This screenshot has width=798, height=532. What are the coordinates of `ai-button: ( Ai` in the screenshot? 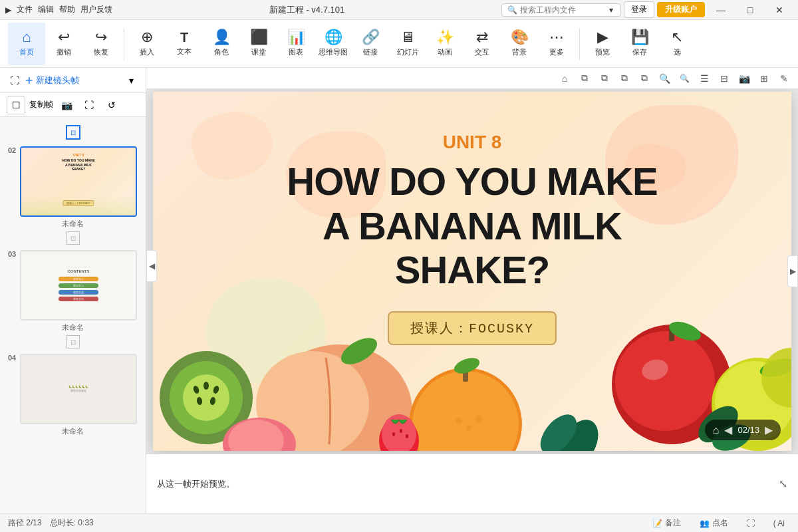 It's located at (779, 523).